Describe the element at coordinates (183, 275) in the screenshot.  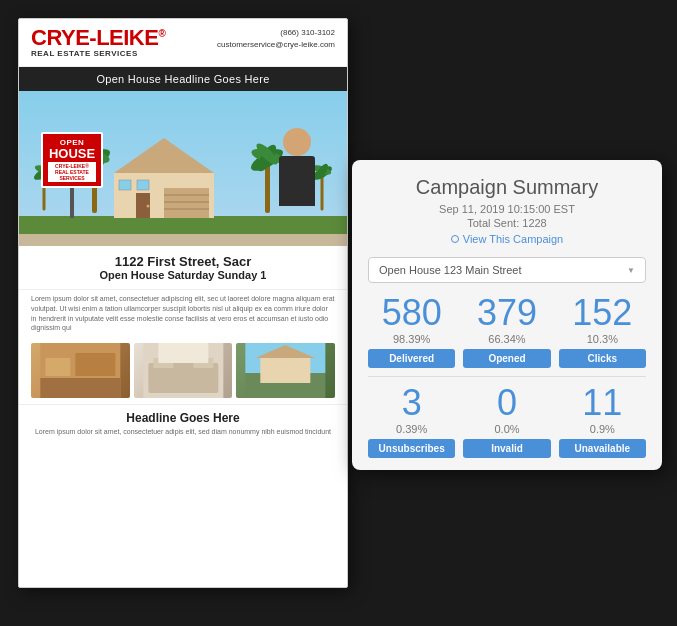
I see `event-description: Open House Saturday Sunday 1` at that location.